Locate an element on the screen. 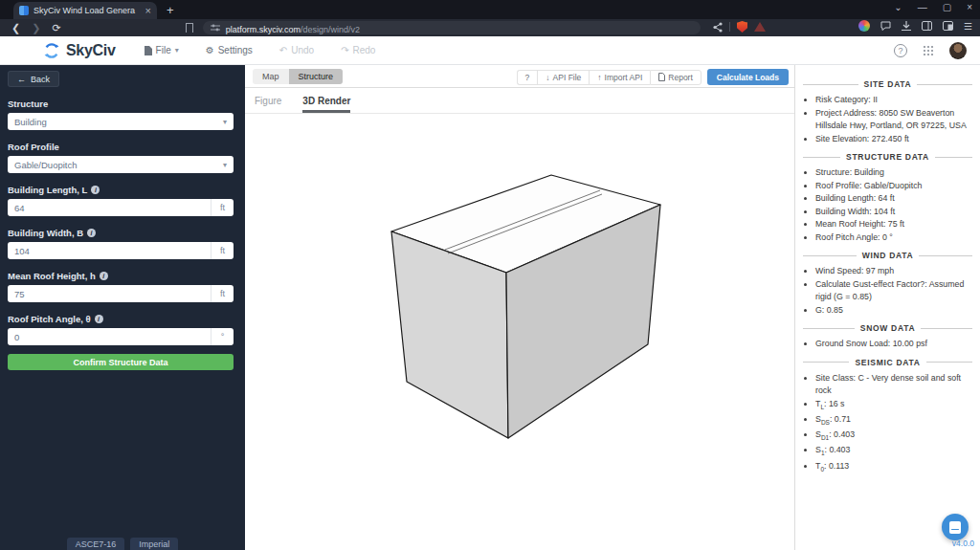  site-settings-icon is located at coordinates (215, 28).